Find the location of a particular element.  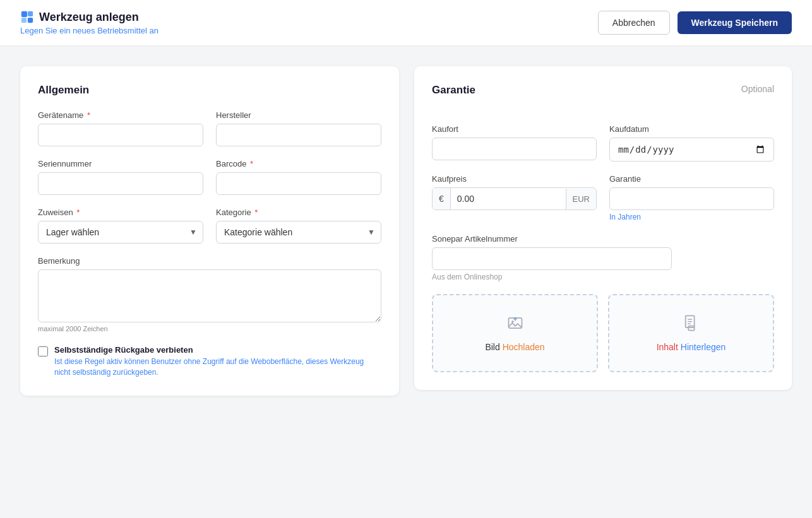

price-input-wrapper: € EUR is located at coordinates (514, 199).